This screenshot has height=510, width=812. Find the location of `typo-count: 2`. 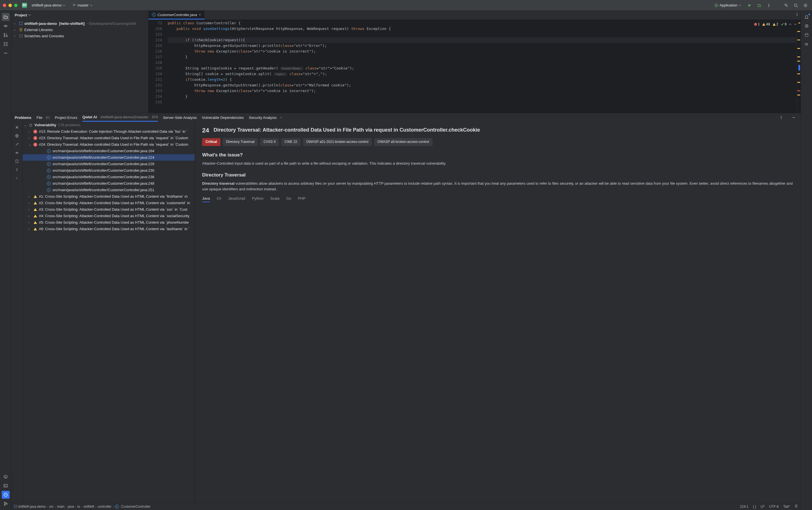

typo-count: 2 is located at coordinates (776, 24).